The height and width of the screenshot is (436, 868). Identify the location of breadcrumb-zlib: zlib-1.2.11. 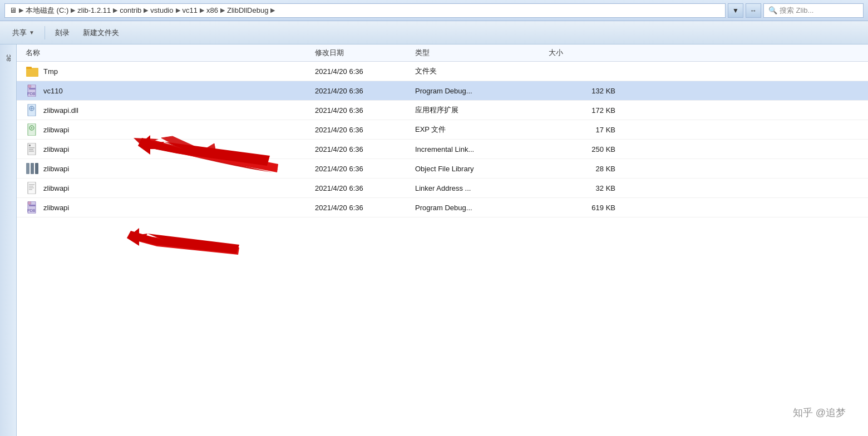
(94, 10).